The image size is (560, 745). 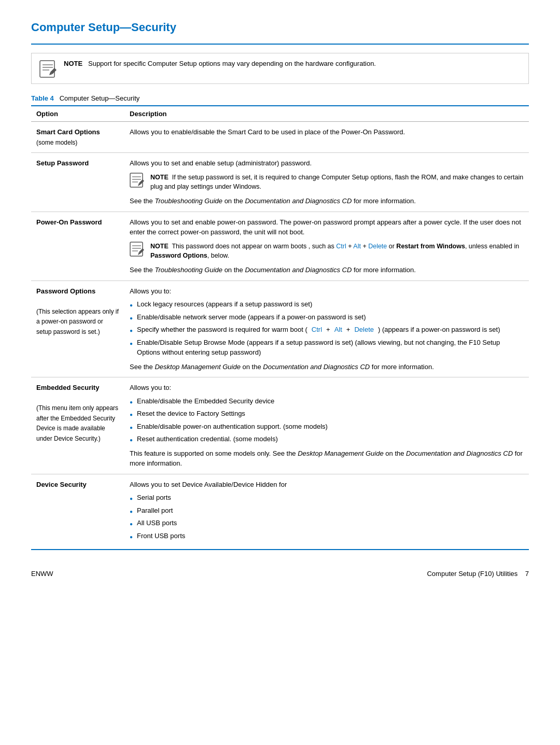 What do you see at coordinates (327, 498) in the screenshot?
I see `list-item: Serial ports` at bounding box center [327, 498].